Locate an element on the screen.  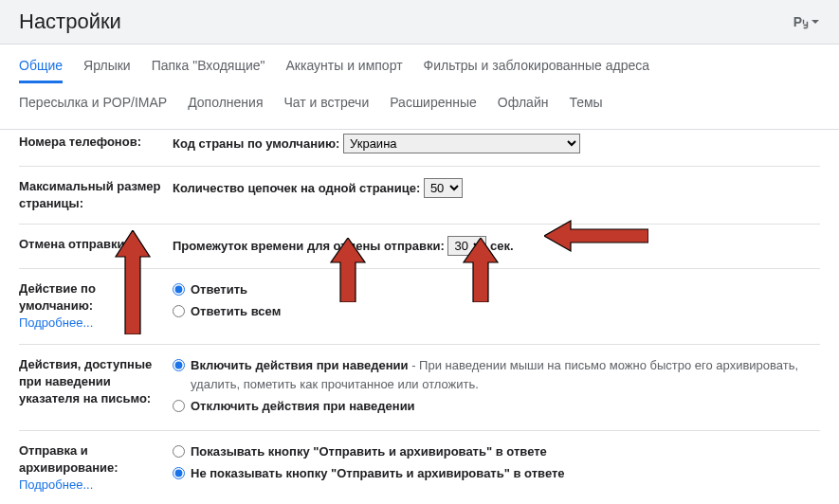
input-tools-button: Рꭚ is located at coordinates (807, 22).